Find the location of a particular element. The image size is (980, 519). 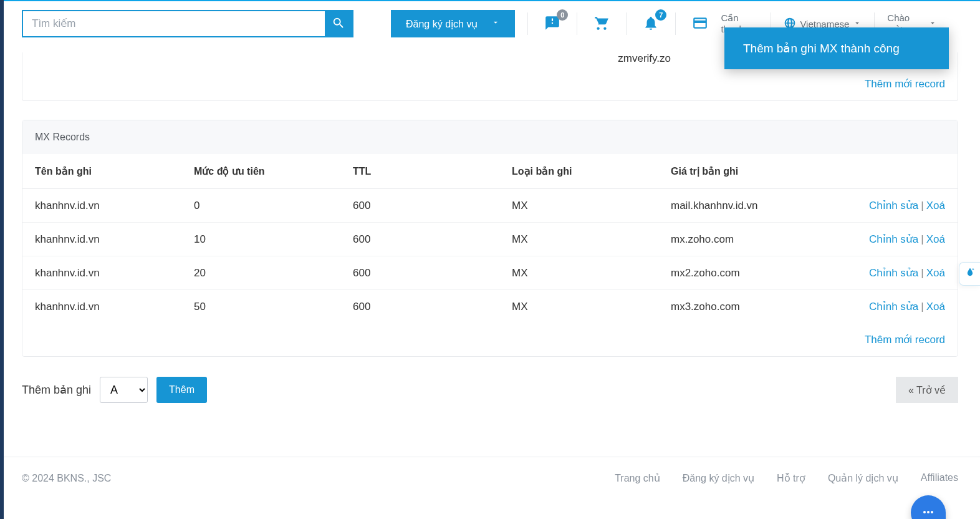

register-service-label: Đăng ký dịch vụ is located at coordinates (441, 24).